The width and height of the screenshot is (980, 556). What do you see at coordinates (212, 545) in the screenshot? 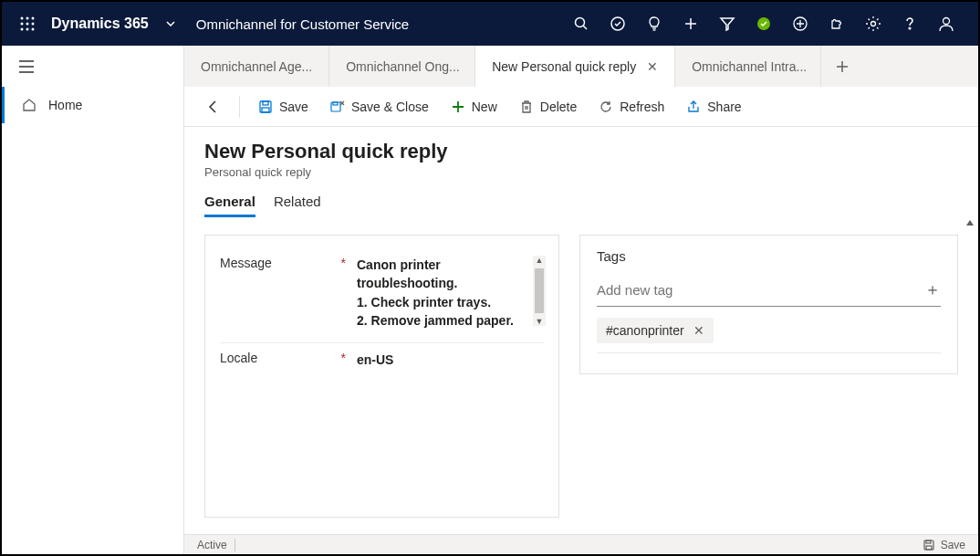
I see `record-status: Active` at bounding box center [212, 545].